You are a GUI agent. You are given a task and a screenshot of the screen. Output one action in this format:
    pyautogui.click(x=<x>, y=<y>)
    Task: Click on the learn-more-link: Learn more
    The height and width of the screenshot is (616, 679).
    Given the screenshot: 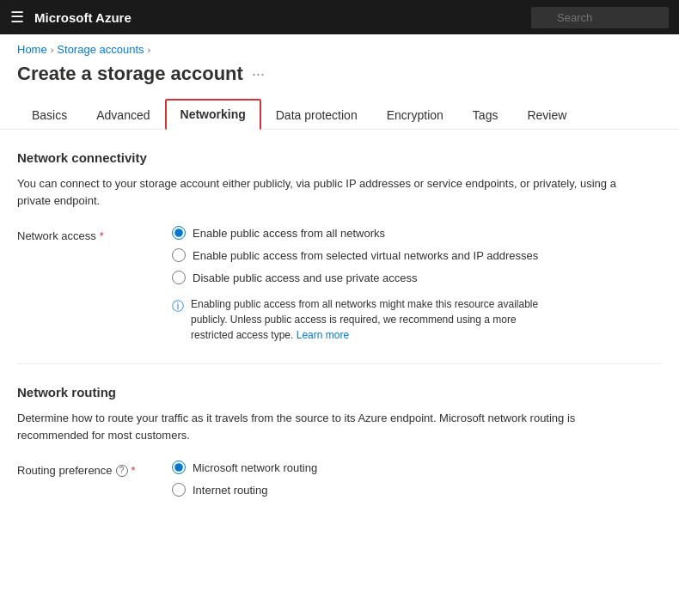 What is the action you would take?
    pyautogui.click(x=323, y=335)
    